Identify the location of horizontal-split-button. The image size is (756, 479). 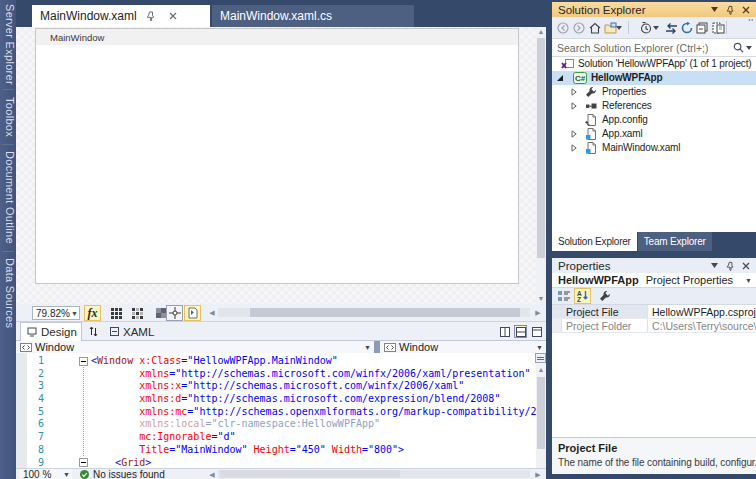
(520, 332).